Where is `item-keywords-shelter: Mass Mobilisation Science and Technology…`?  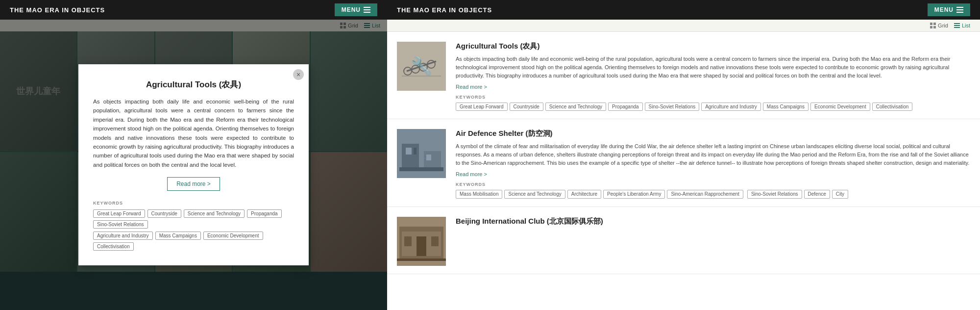
item-keywords-shelter: Mass Mobilisation Science and Technology… is located at coordinates (713, 194).